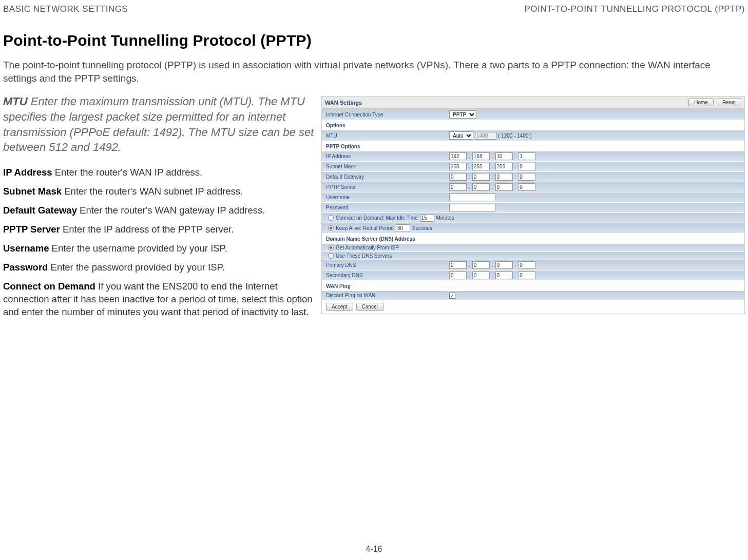 This screenshot has height=560, width=748. Describe the element at coordinates (160, 124) in the screenshot. I see `definition-mtu: MTU Enter the maximum transmission unit …` at that location.